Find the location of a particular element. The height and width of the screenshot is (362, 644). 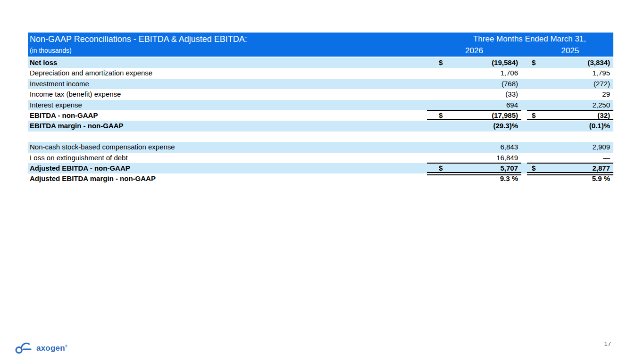

row-label: Investment income is located at coordinates (227, 84).